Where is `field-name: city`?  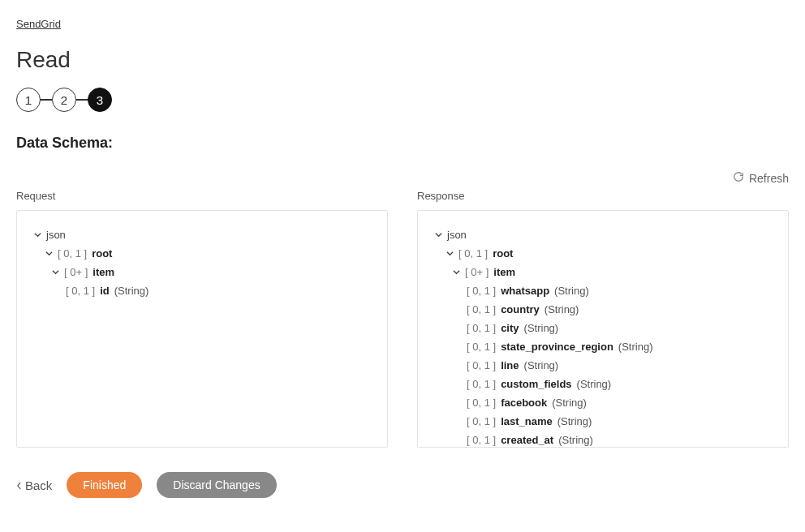
field-name: city is located at coordinates (510, 328).